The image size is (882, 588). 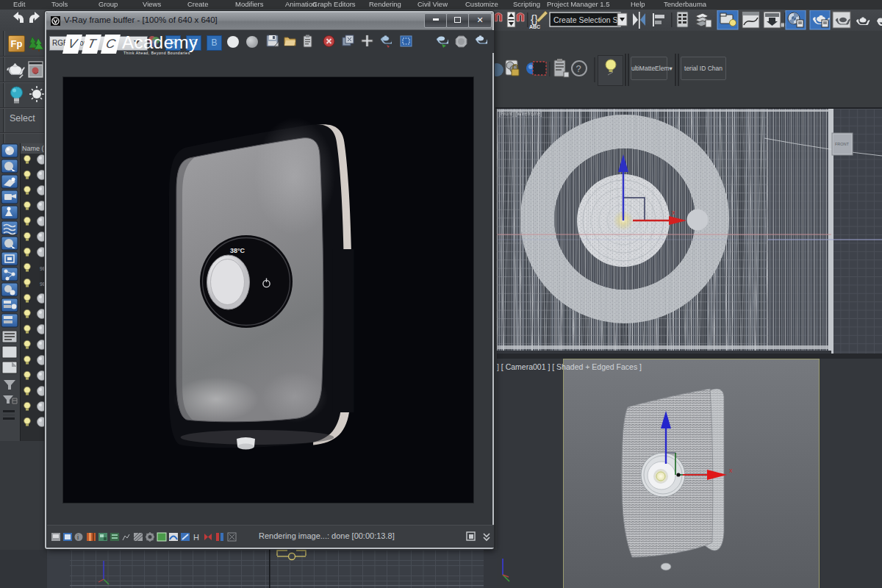 What do you see at coordinates (535, 26) in the screenshot?
I see `svg-text: ABC` at bounding box center [535, 26].